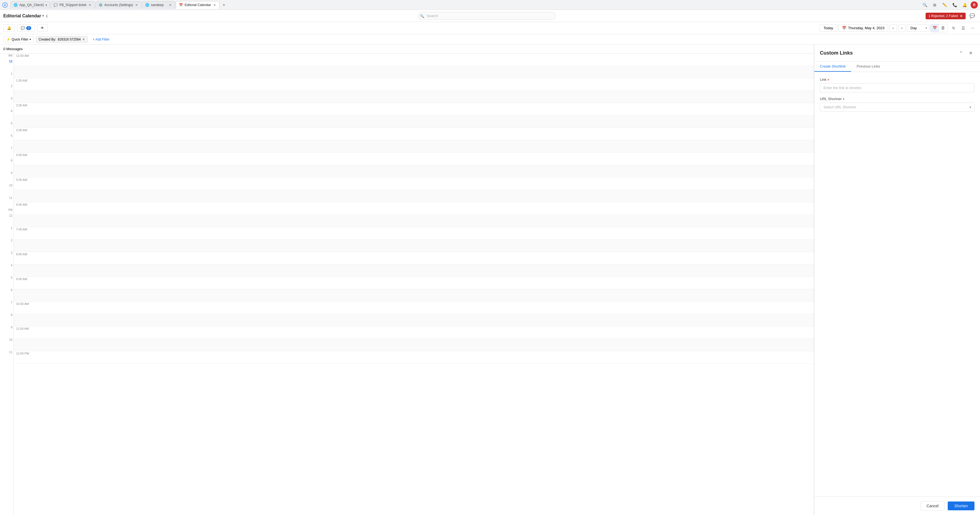 This screenshot has height=515, width=980. I want to click on tab-close-accounts: ✕, so click(137, 5).